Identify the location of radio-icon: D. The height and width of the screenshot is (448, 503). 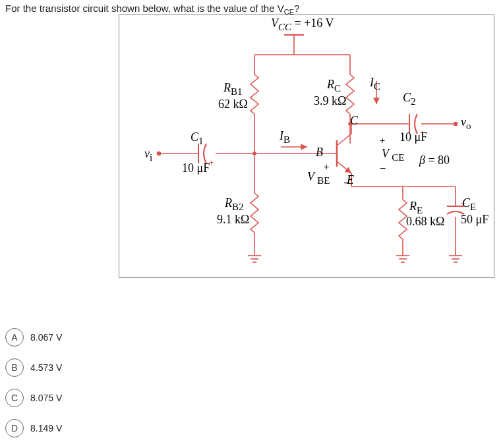
(15, 428).